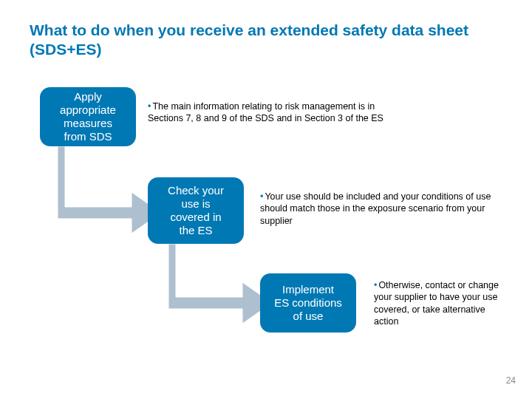 This screenshot has width=532, height=399. What do you see at coordinates (88, 117) in the screenshot?
I see `step-1-label: Applyappropriatemeasuresfrom SDS` at bounding box center [88, 117].